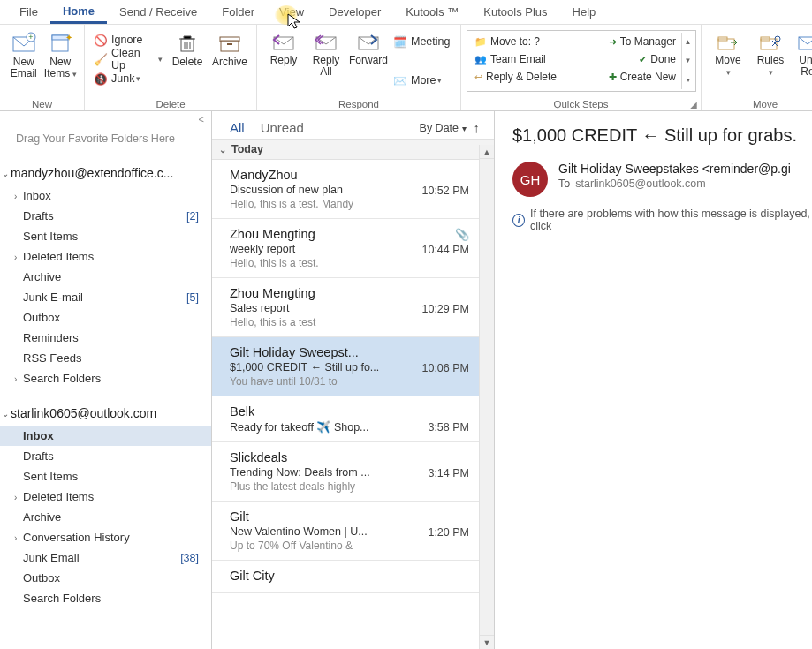  I want to click on more-respond-button: ✉️More▾, so click(422, 80).